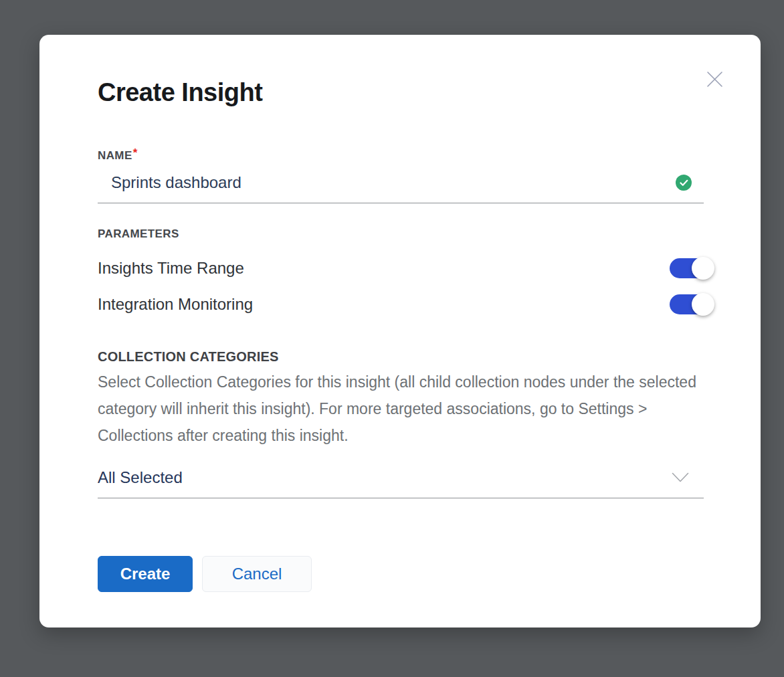 The width and height of the screenshot is (784, 677). I want to click on parameters-heading: PARAMETERS, so click(401, 234).